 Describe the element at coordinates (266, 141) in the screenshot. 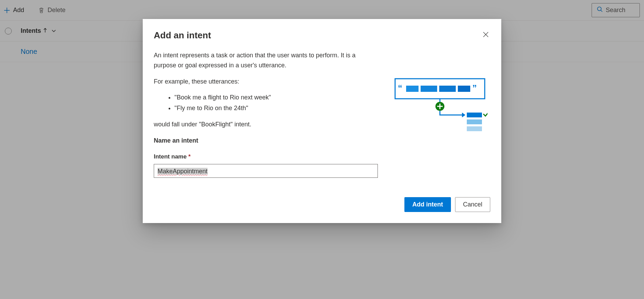

I see `section-label: Name an intent` at that location.